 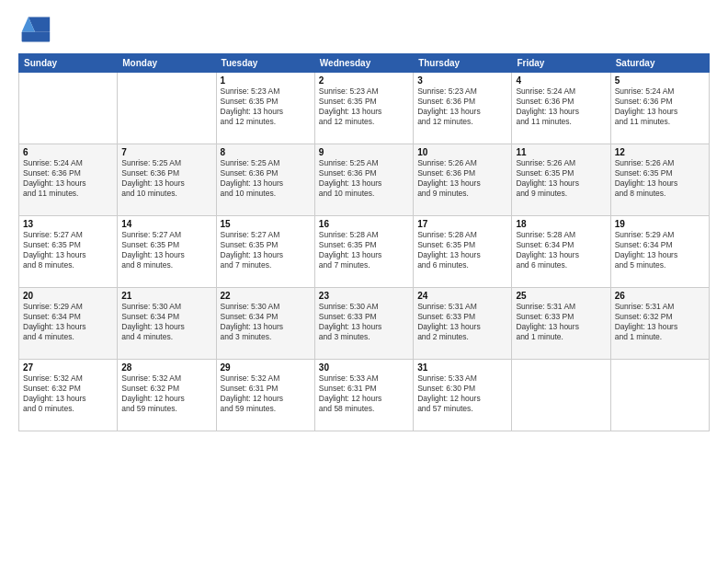 I want to click on calendar-cell: 13Sunrise: 5:27 AM Sunset: 6:35 PM Dayli…, so click(x=68, y=252).